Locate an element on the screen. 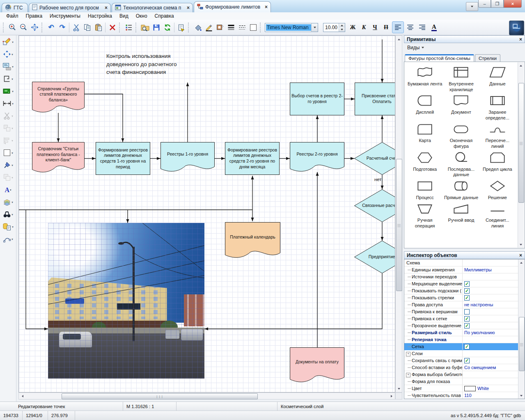 Image resolution: width=525 pixels, height=420 pixels. underline-button: Ч is located at coordinates (375, 28).